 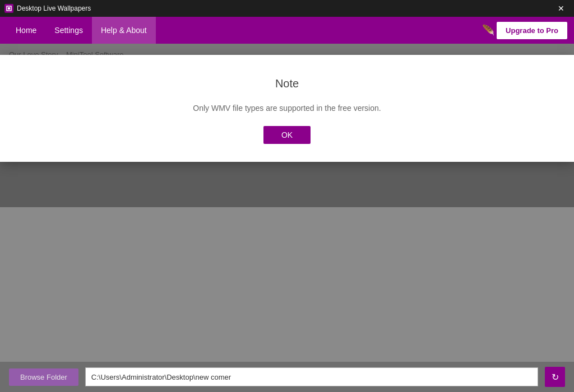 What do you see at coordinates (488, 30) in the screenshot?
I see `feather-icon: 🪶` at bounding box center [488, 30].